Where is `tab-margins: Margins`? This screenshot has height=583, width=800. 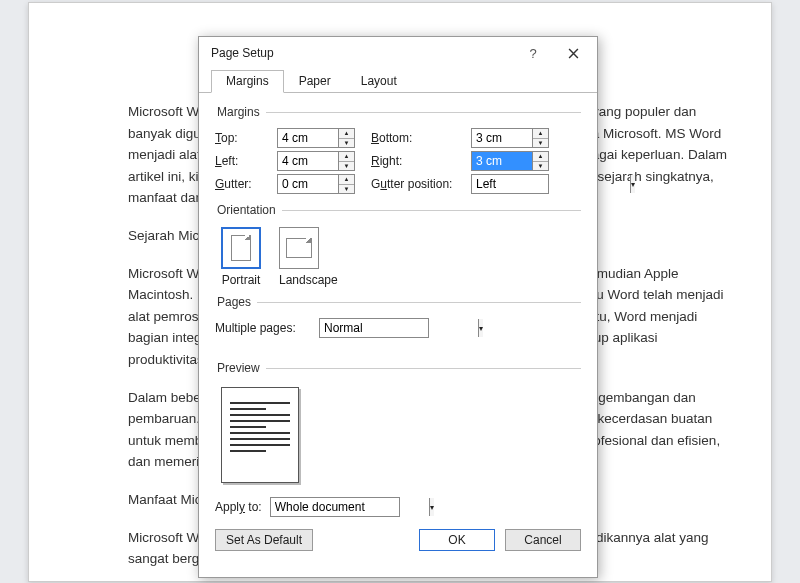
tab-margins: Margins is located at coordinates (248, 82).